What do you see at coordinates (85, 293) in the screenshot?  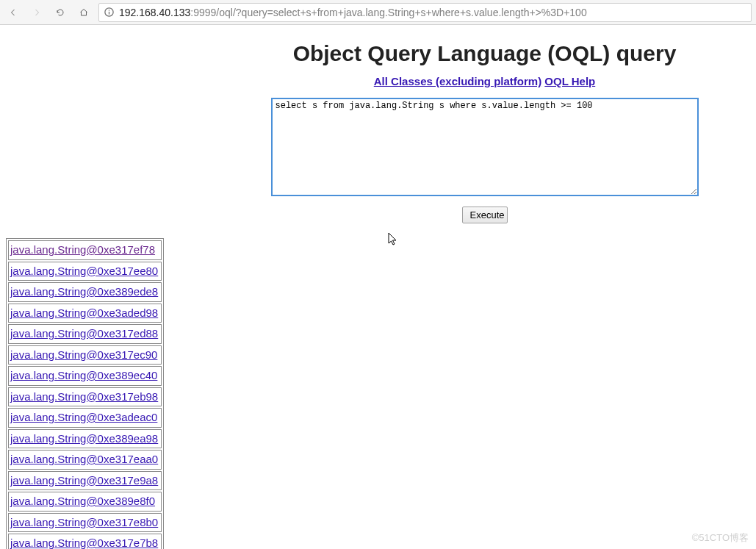 I see `table-cell: java.lang.String@0xe389ede8` at bounding box center [85, 293].